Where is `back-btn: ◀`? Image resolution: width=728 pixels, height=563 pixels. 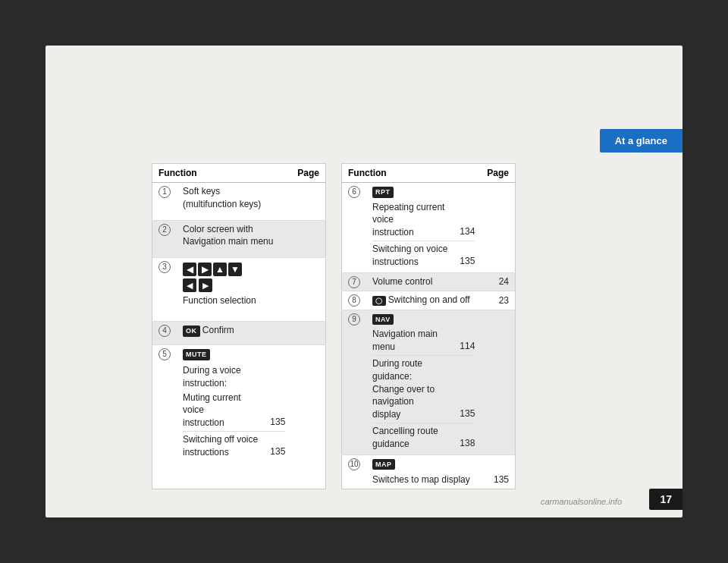 back-btn: ◀ is located at coordinates (190, 285).